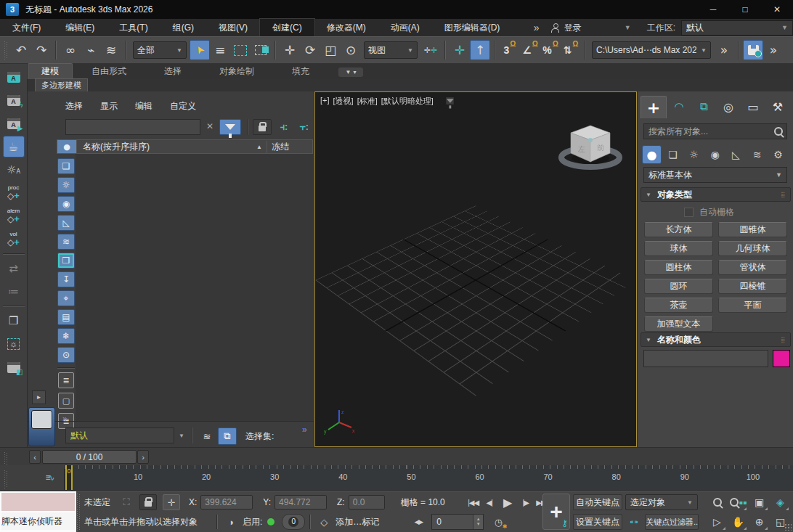 Image resolution: width=793 pixels, height=532 pixels. I want to click on close-button: ✕, so click(777, 9).